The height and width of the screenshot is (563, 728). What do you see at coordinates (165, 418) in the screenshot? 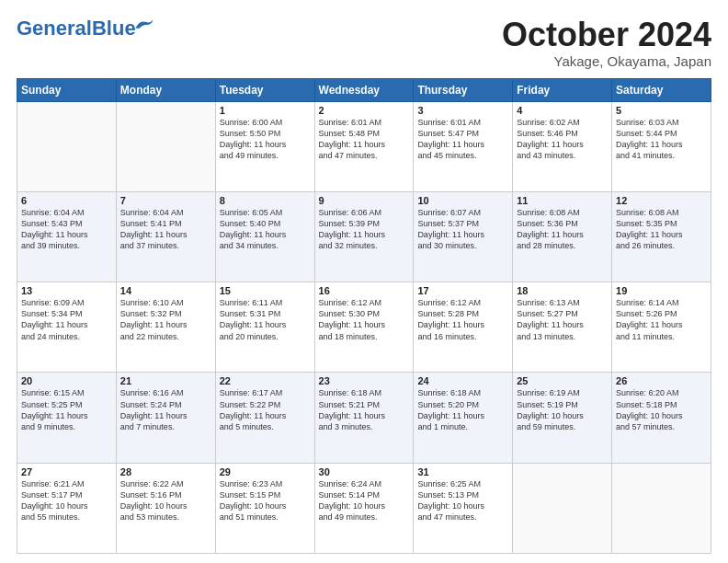
I see `table-row: 21Sunrise: 6:16 AM Sunset: 5:24 PM Dayli…` at bounding box center [165, 418].